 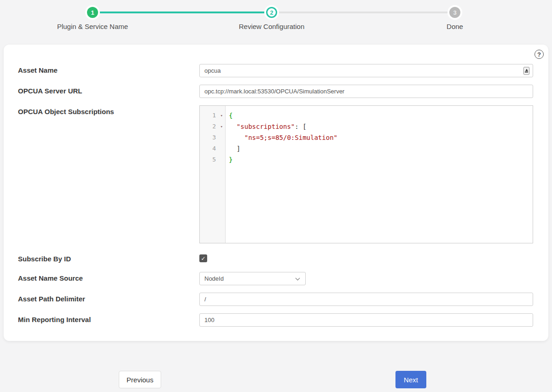 I want to click on step-review-configuration: 2 Review Configuration, so click(x=272, y=15).